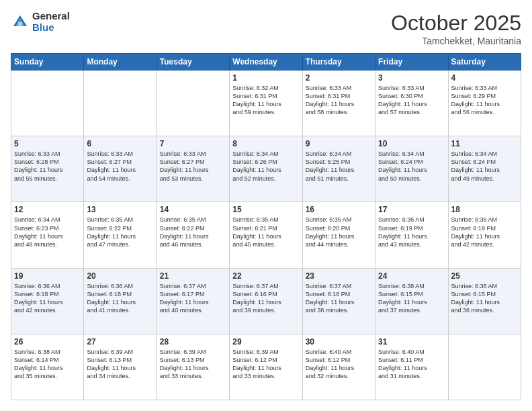  What do you see at coordinates (266, 235) in the screenshot?
I see `table-row: 15Sunrise: 6:35 AM Sunset: 6:21 PM Dayli…` at bounding box center [266, 235].